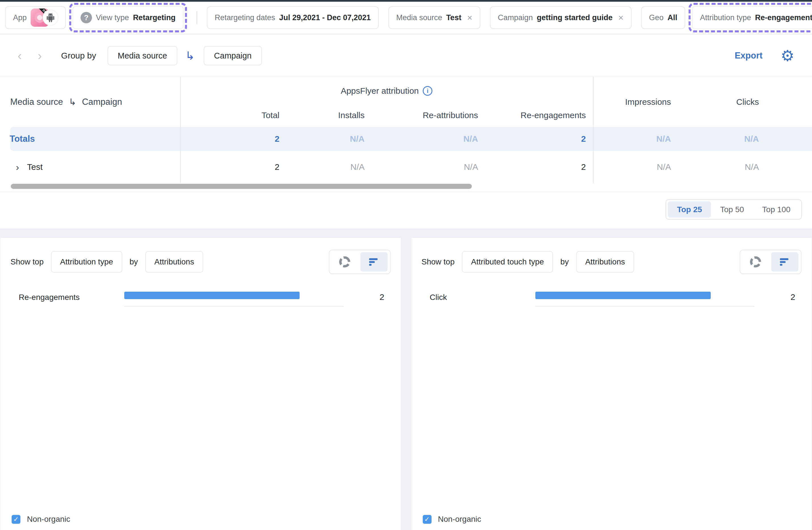 This screenshot has width=812, height=530. What do you see at coordinates (663, 18) in the screenshot?
I see `geo-chip: Geo All` at bounding box center [663, 18].